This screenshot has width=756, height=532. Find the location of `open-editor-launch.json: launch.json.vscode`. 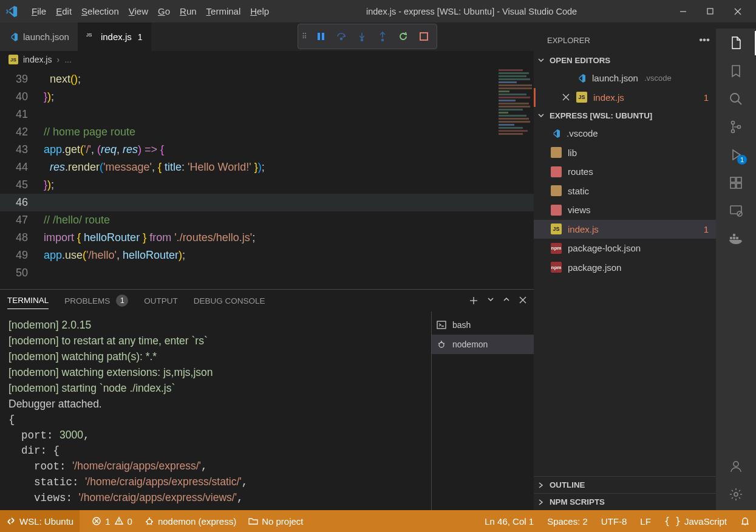

open-editor-launch.json: launch.json.vscode is located at coordinates (625, 78).